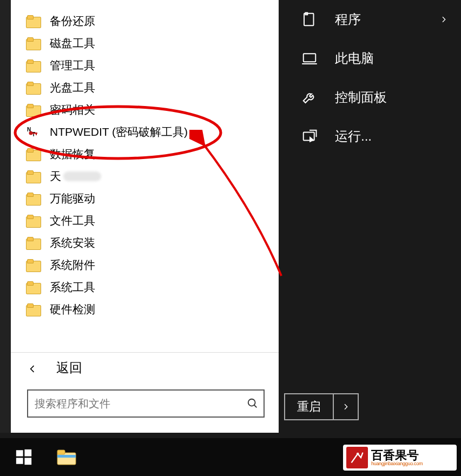 The image size is (461, 476). Describe the element at coordinates (73, 221) in the screenshot. I see `menu-item-label: 文件工具` at that location.